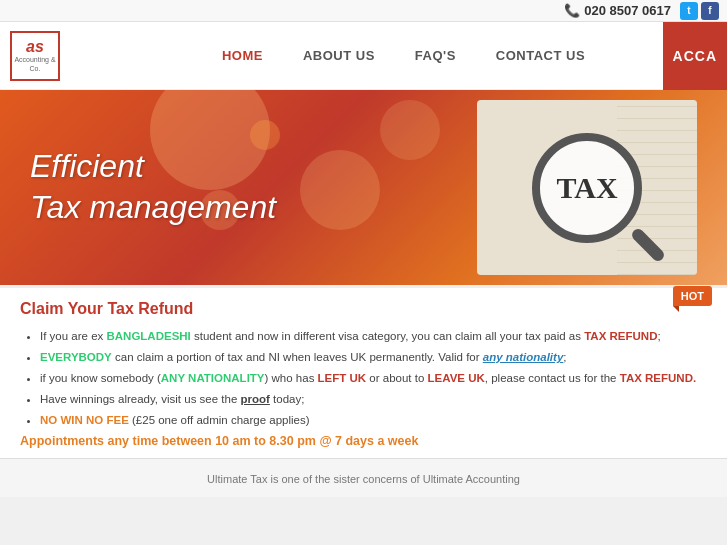  What do you see at coordinates (436, 56) in the screenshot?
I see `nav-item-faqs: FAQ'S` at bounding box center [436, 56].